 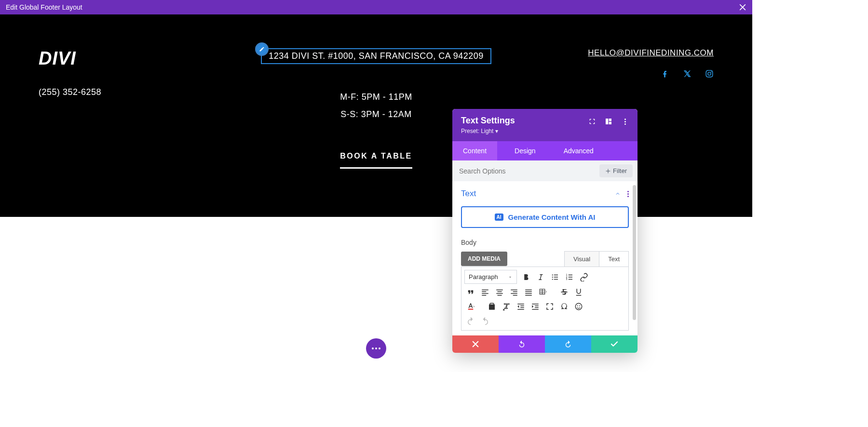 I want to click on undo-button, so click(x=522, y=344).